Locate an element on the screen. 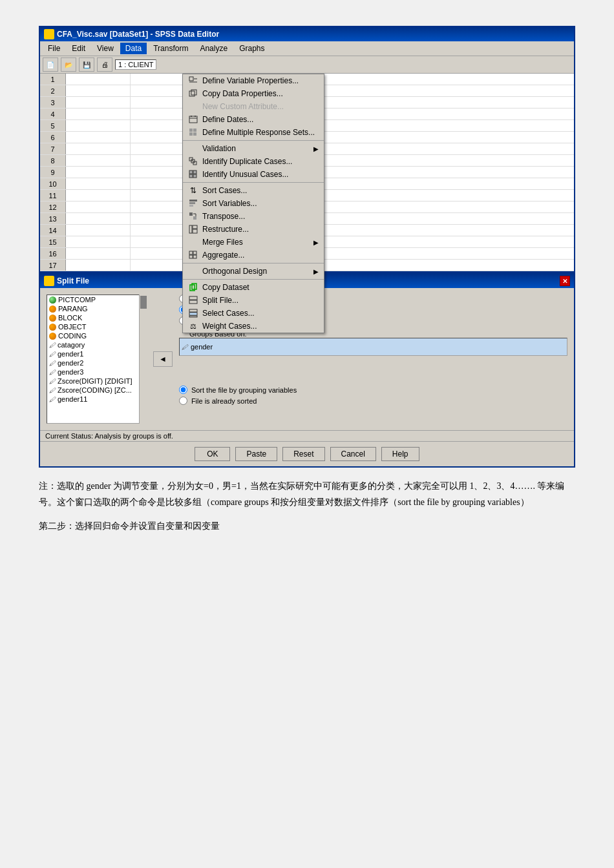  status-bar: Current Status: Analysis by groups is of… is located at coordinates (307, 435).